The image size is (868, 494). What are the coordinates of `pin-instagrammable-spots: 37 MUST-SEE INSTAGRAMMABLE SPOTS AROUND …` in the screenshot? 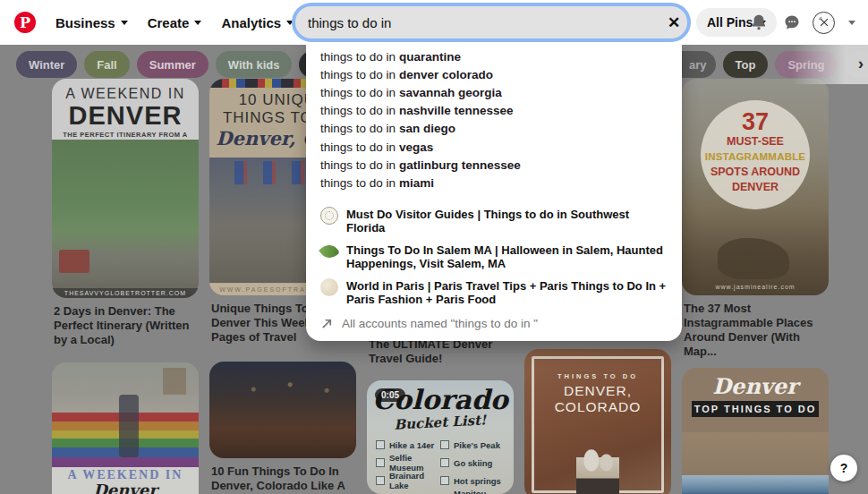 It's located at (755, 187).